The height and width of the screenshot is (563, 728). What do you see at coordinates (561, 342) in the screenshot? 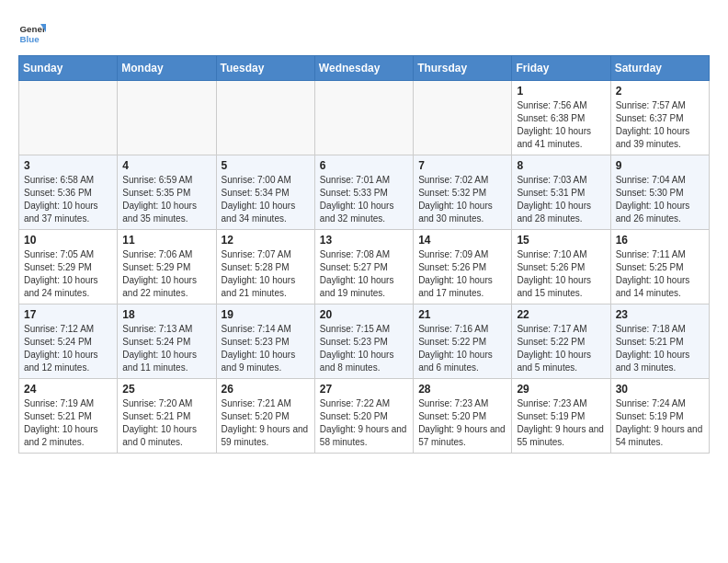
I see `calendar-cell: 22Sunrise: 7:17 AM Sunset: 5:22 PM Dayli…` at bounding box center [561, 342].